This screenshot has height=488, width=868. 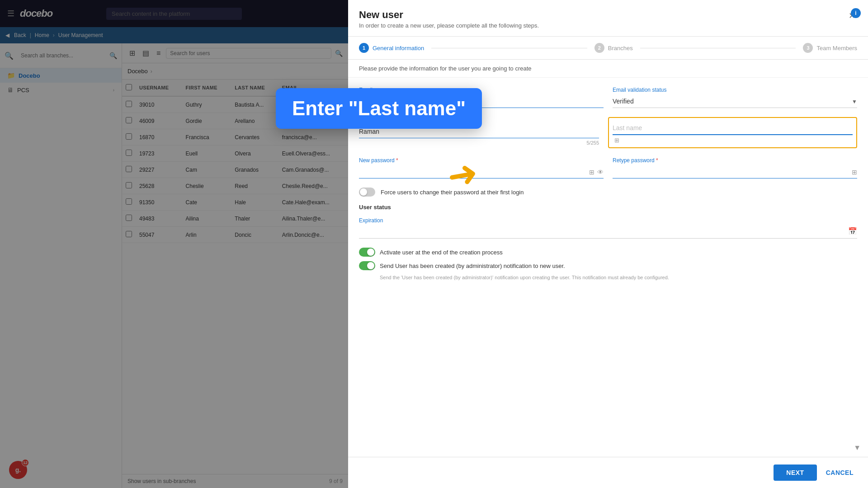 I want to click on new-password-input, so click(x=481, y=172).